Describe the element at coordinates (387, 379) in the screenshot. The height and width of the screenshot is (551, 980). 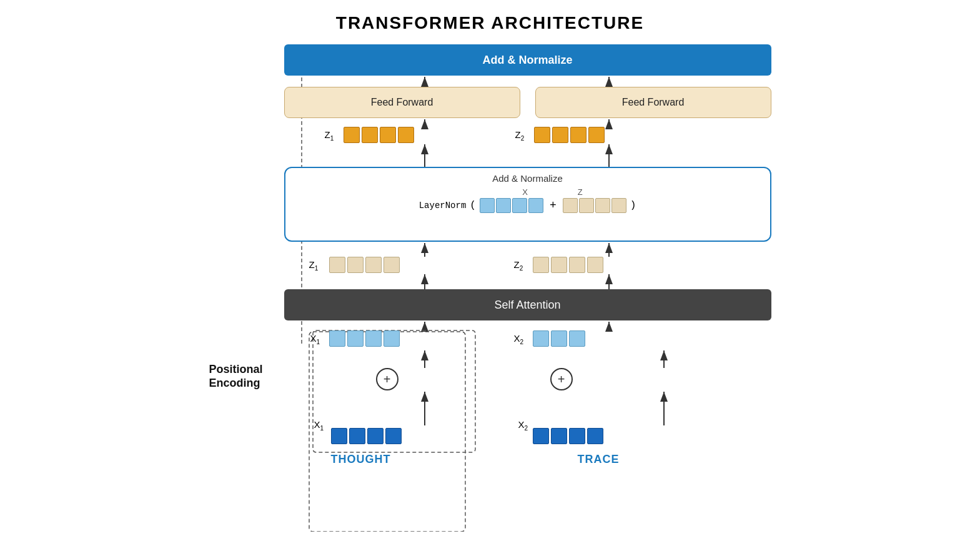
I see `plus-circle-left: +` at that location.